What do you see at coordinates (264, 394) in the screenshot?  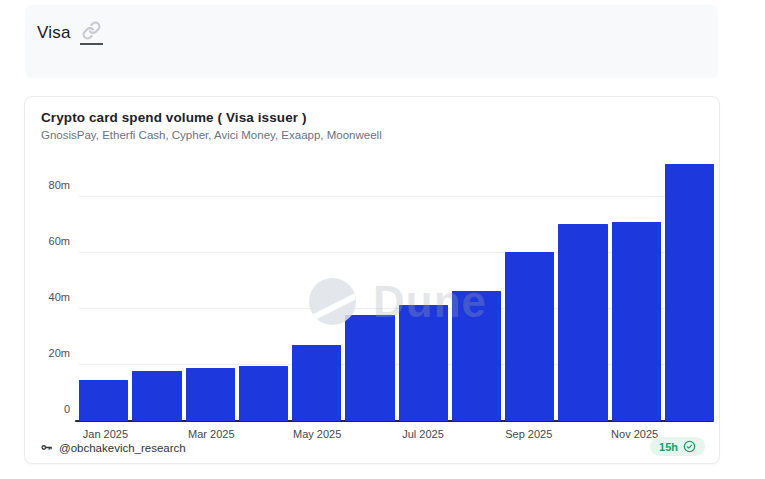 I see `bar-apr-2025` at bounding box center [264, 394].